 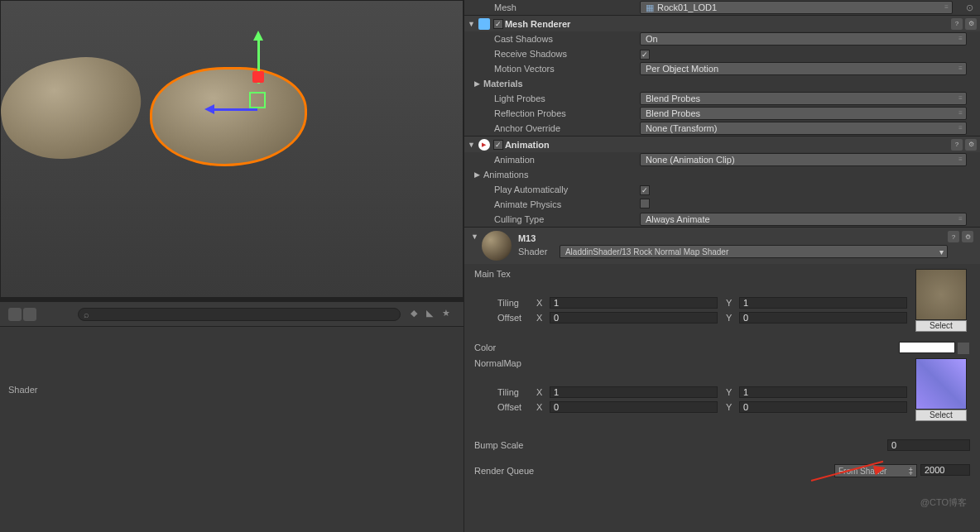 What do you see at coordinates (929, 445) in the screenshot?
I see `bump-scale-input` at bounding box center [929, 445].